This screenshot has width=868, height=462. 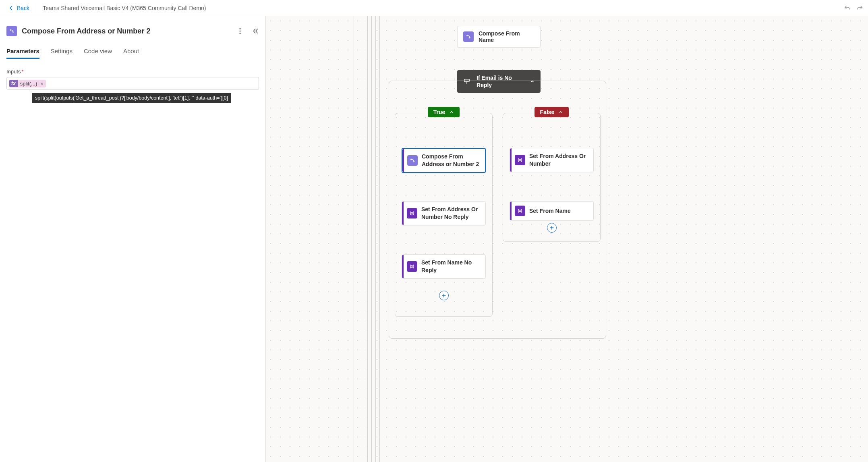 What do you see at coordinates (27, 84) in the screenshot?
I see `expression-token: fx split(...) ×` at bounding box center [27, 84].